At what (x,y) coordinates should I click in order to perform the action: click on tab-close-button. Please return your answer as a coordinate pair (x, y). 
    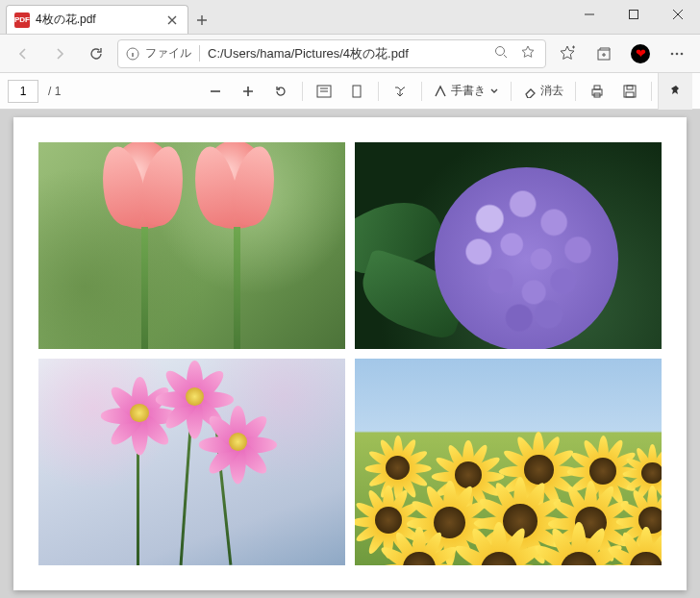
    Looking at the image, I should click on (172, 20).